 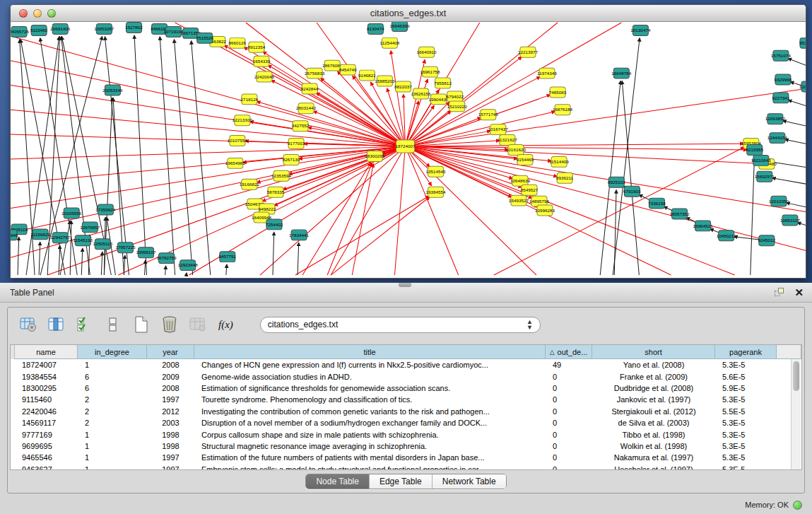 I want to click on vertical-scrollbar, so click(x=796, y=414).